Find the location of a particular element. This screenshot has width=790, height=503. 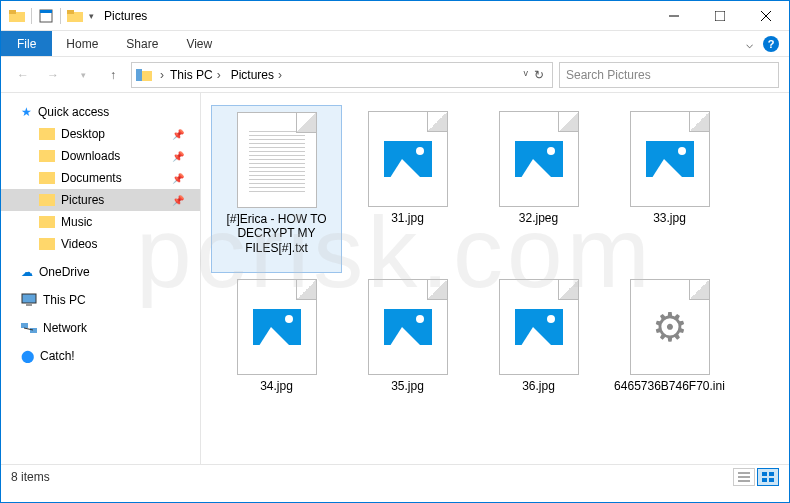

status-bar: 8 items is located at coordinates (395, 476).